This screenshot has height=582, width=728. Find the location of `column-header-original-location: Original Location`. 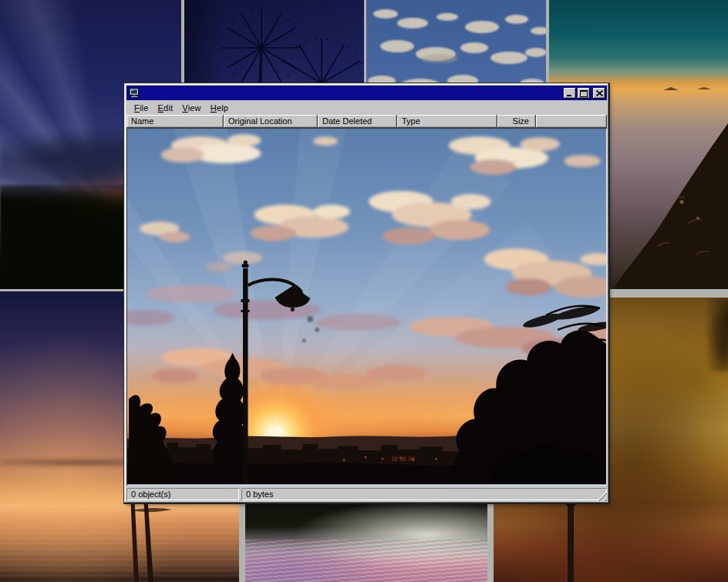

column-header-original-location: Original Location is located at coordinates (271, 122).